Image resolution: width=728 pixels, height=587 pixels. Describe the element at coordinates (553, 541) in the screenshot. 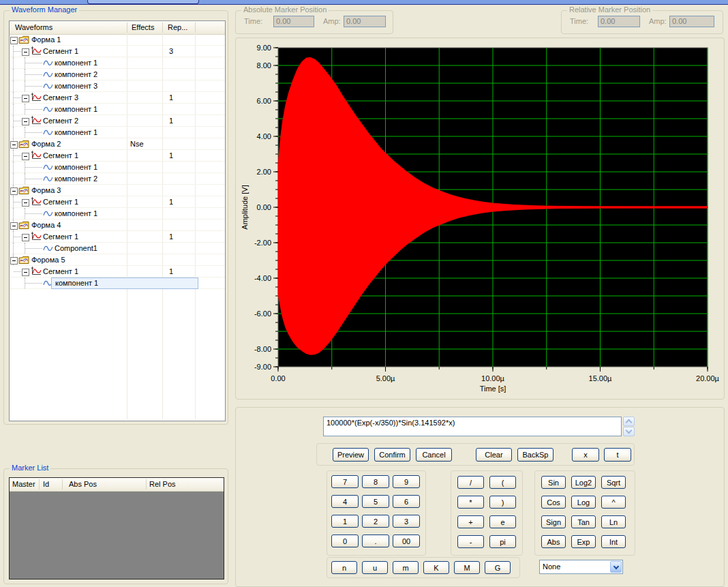

I see `fn-Abs: Abs` at that location.